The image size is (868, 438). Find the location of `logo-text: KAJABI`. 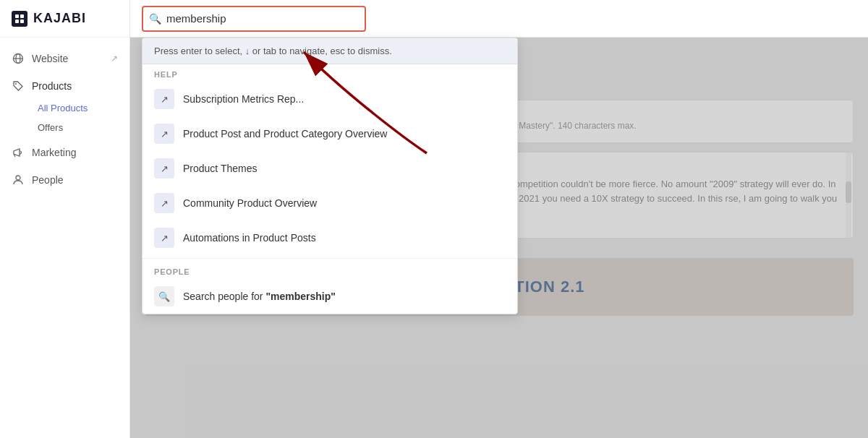

logo-text: KAJABI is located at coordinates (59, 19).